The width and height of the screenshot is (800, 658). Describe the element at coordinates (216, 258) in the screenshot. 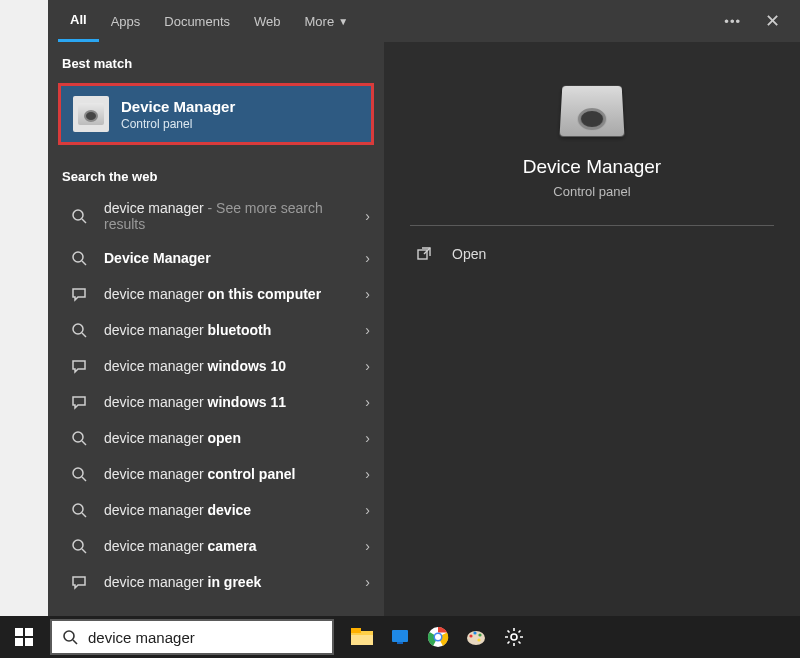

I see `web-result-row: Device Manager›` at that location.